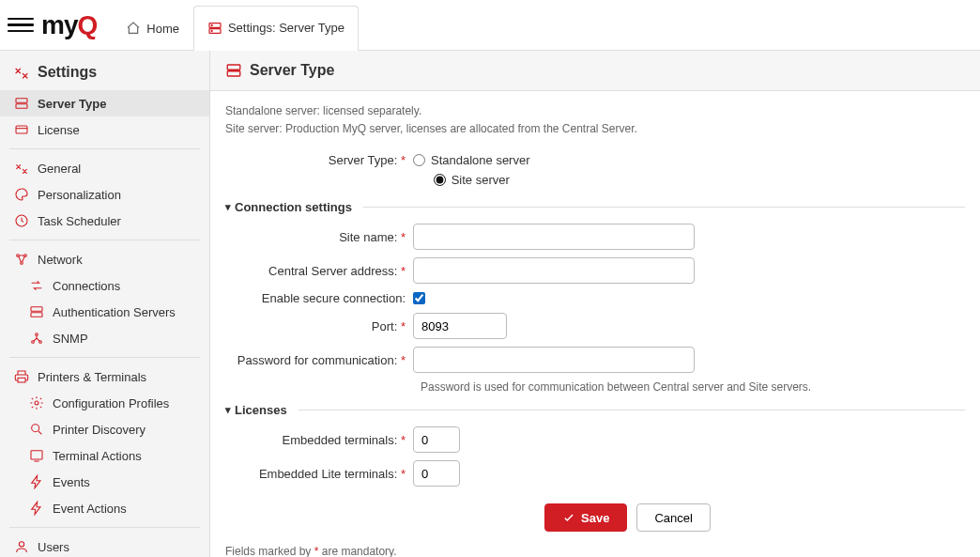 This screenshot has height=557, width=980. Describe the element at coordinates (595, 410) in the screenshot. I see `section-licenses: ▾ Licenses` at that location.